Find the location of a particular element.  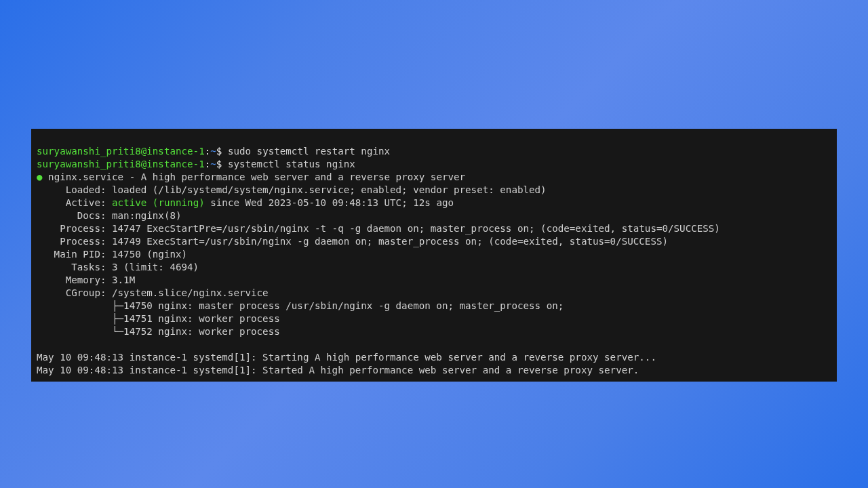

status-active-value: active (running) is located at coordinates (159, 203).